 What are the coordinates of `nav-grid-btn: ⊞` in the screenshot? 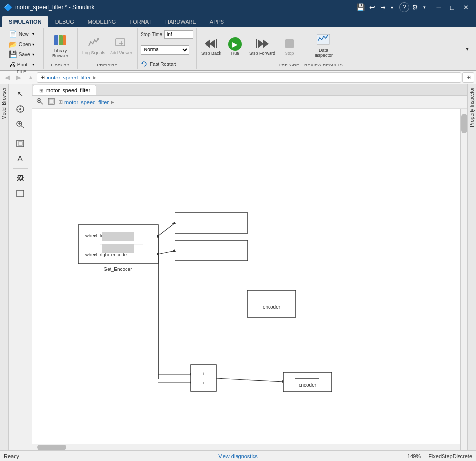 It's located at (468, 78).